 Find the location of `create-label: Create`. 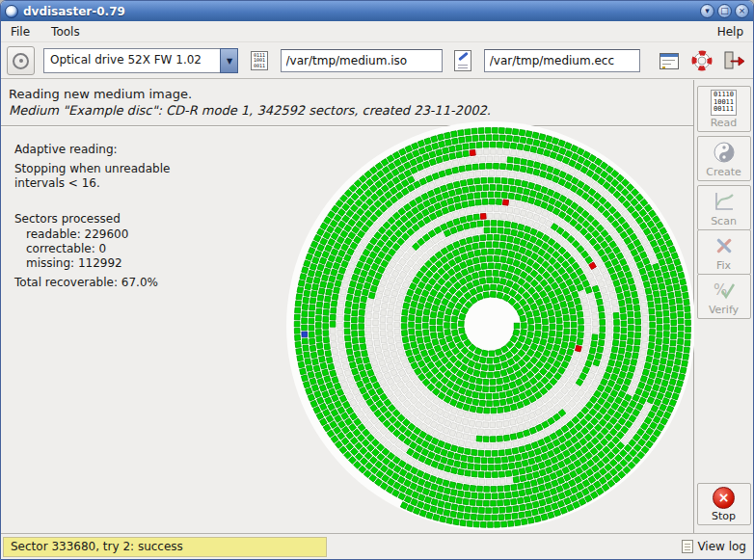

create-label: Create is located at coordinates (723, 172).